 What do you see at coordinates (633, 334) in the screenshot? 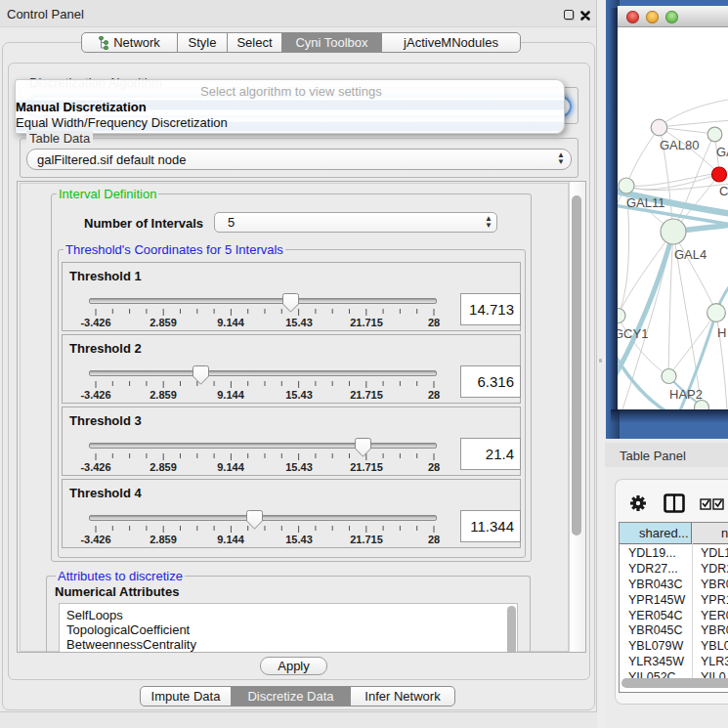
I see `svg-text: GCY1` at bounding box center [633, 334].